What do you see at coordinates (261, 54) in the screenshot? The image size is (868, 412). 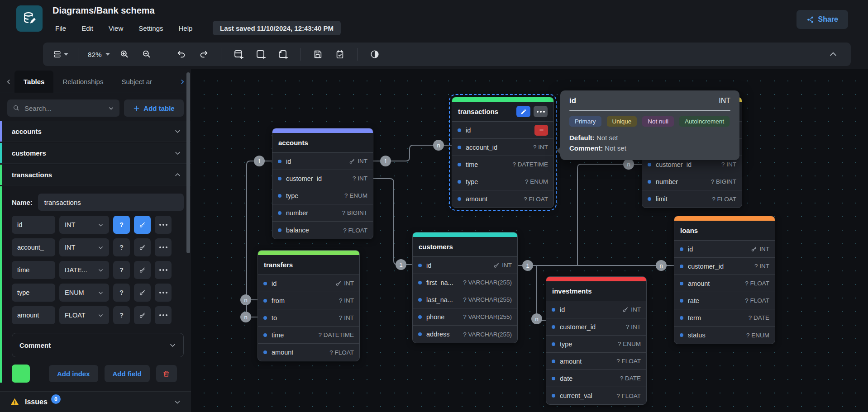 I see `add-area-icon` at bounding box center [261, 54].